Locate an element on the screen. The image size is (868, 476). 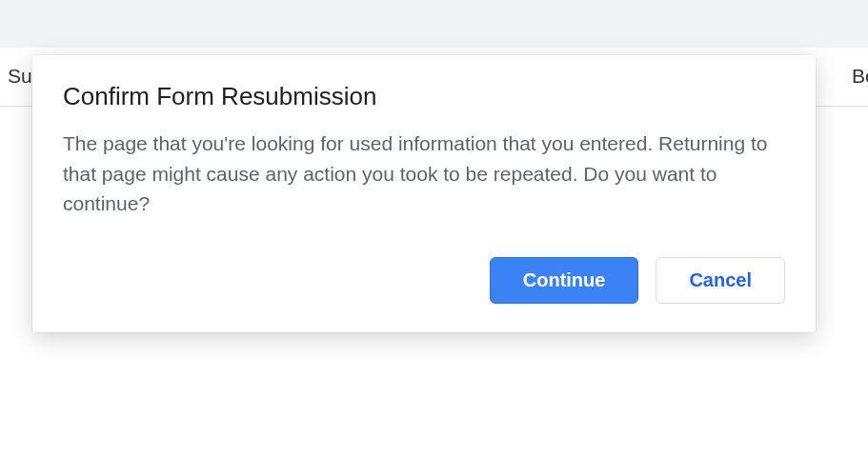
browser-top-band is located at coordinates (434, 24).